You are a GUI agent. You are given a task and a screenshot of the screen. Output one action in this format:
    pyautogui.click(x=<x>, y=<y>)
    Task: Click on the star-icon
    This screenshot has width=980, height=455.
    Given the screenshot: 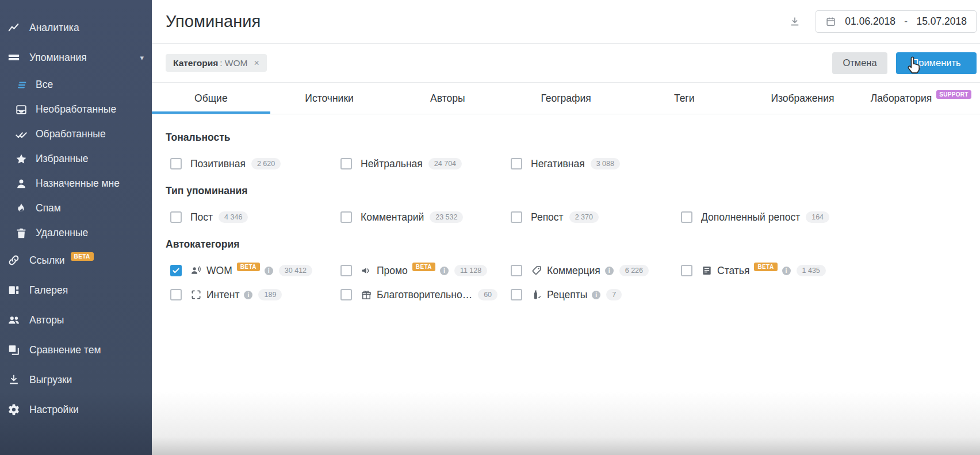 What is the action you would take?
    pyautogui.click(x=21, y=159)
    